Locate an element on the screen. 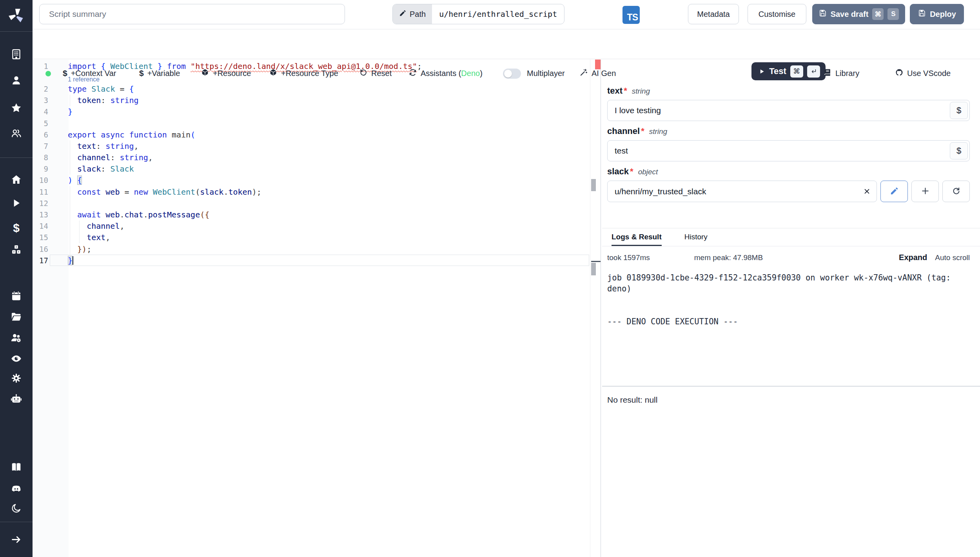 This screenshot has width=980, height=557. reset-icon is located at coordinates (363, 74).